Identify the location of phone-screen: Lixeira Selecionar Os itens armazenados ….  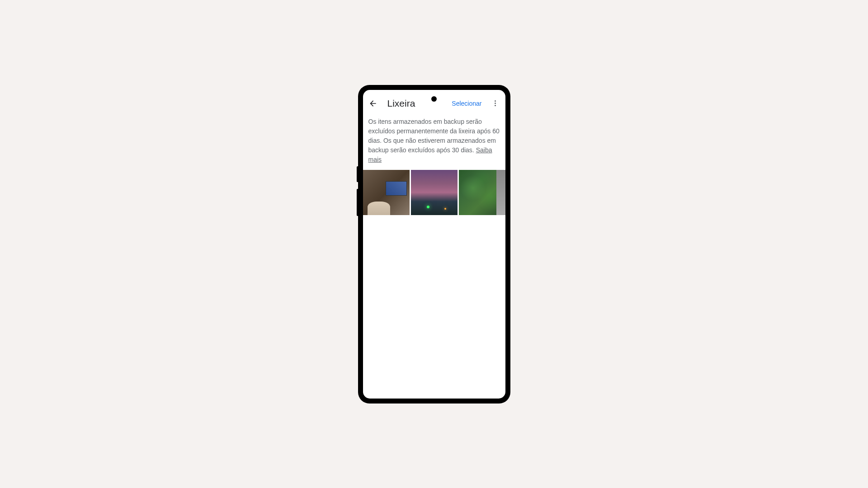
(434, 244).